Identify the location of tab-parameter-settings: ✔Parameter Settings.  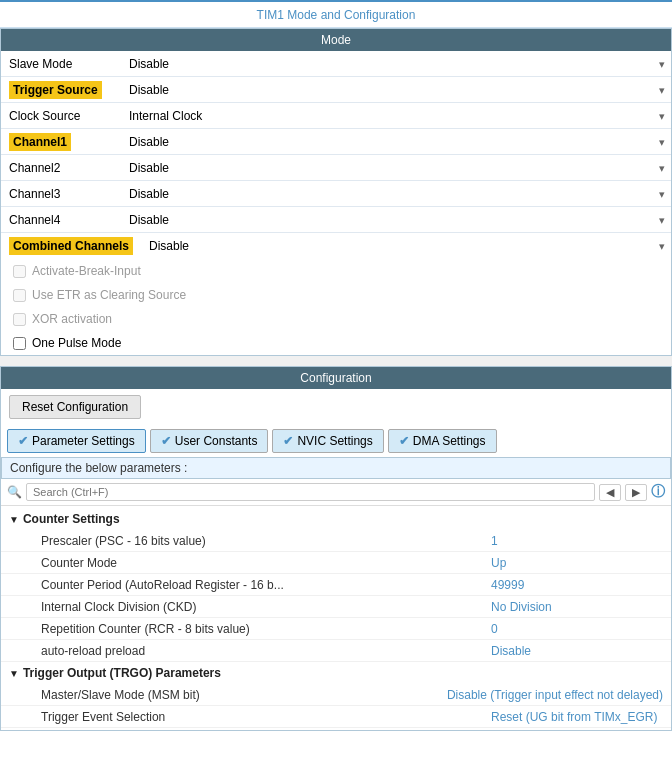
(76, 441).